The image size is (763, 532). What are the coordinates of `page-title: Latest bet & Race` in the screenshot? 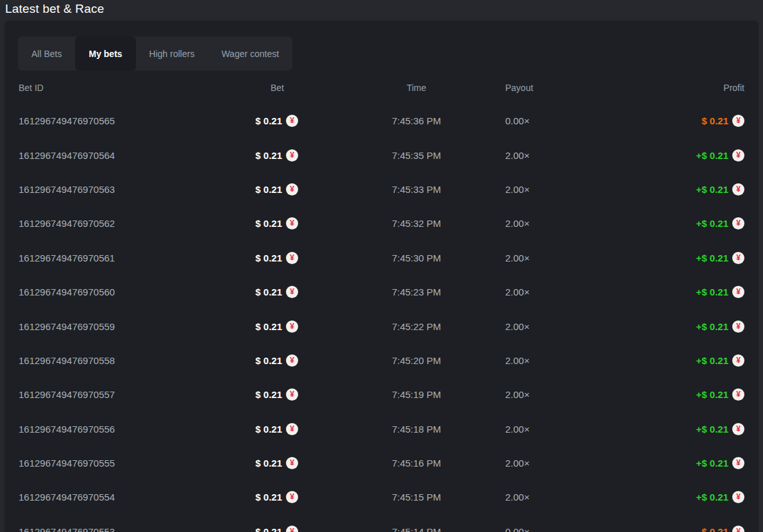 It's located at (55, 9).